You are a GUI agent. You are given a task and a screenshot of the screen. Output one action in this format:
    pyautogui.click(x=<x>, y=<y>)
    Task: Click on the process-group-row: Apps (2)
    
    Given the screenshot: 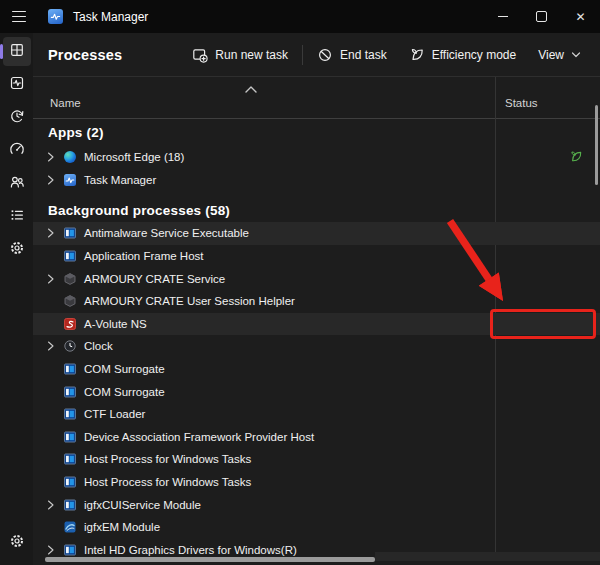 What is the action you would take?
    pyautogui.click(x=316, y=132)
    